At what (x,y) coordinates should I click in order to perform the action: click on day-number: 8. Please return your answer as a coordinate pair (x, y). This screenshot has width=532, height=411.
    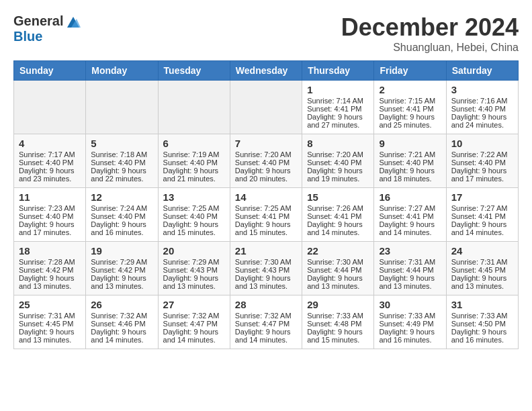
    Looking at the image, I should click on (338, 144).